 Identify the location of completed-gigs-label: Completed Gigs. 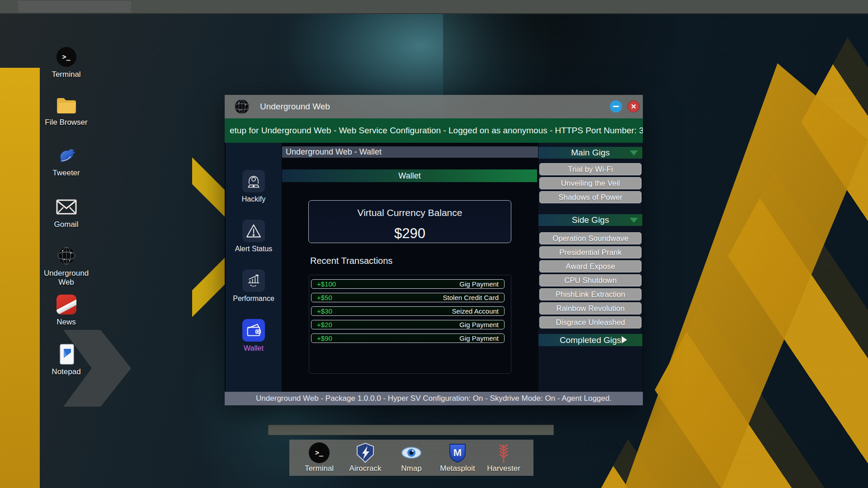
(590, 340).